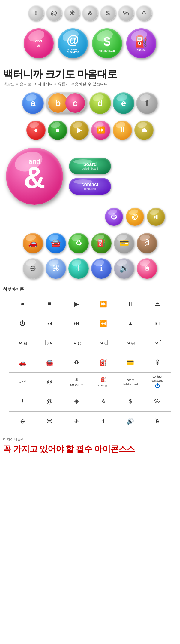 This screenshot has height=644, width=180. What do you see at coordinates (90, 13) in the screenshot?
I see `gray-btn-ampersand: &` at bounding box center [90, 13].